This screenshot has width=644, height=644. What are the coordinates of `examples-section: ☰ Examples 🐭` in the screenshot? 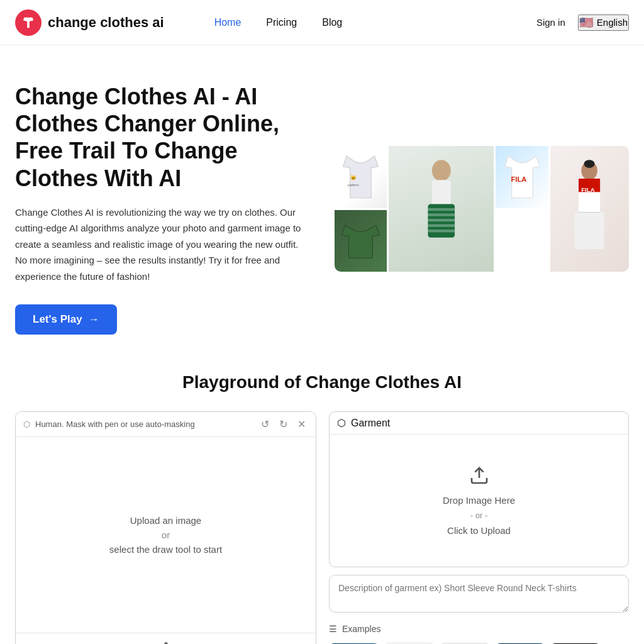 It's located at (479, 632).